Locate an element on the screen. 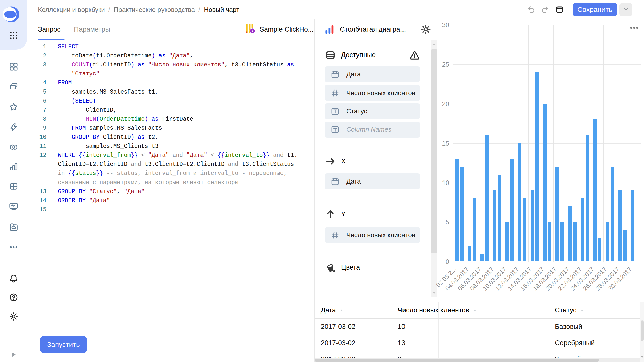  code-text: MIN(OrderDatetime) as FirstDate is located at coordinates (126, 119).